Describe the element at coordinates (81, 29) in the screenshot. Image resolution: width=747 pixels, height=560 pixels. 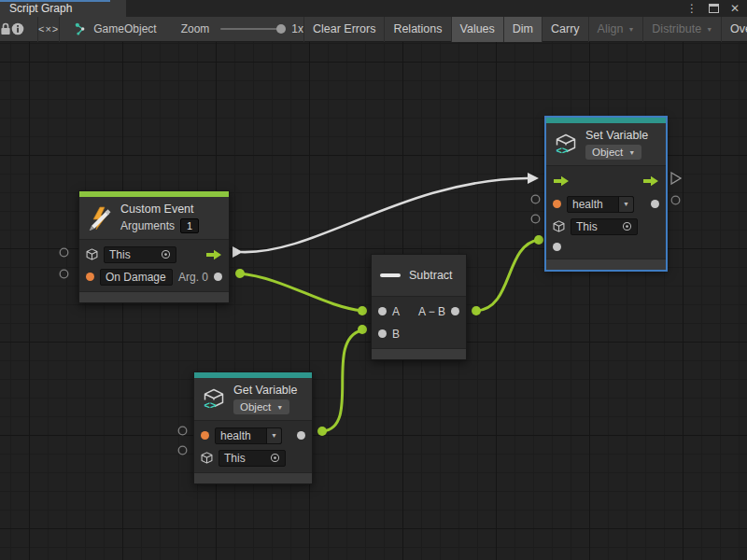
I see `graph-icon` at that location.